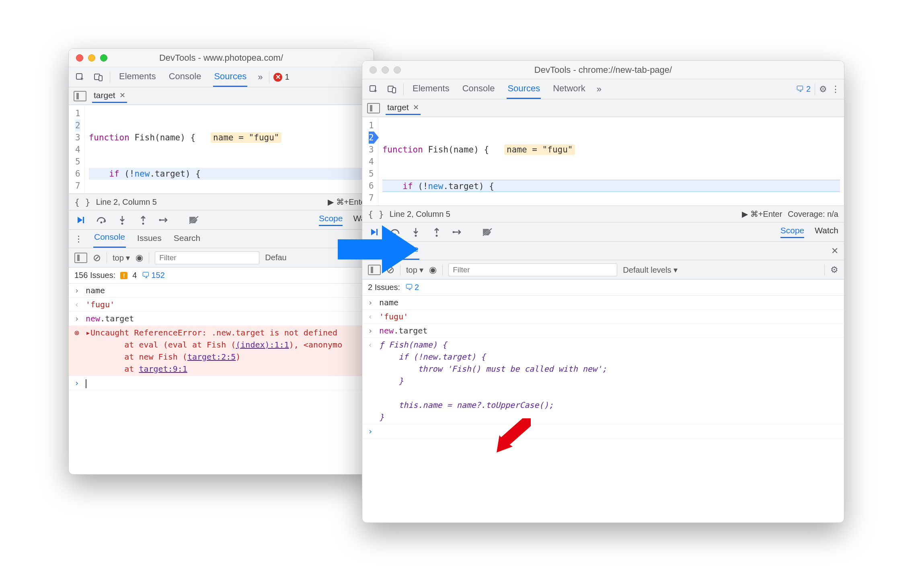 The image size is (924, 576). Describe the element at coordinates (221, 58) in the screenshot. I see `titlebar-left: DevTools - www.photopea.com/` at that location.